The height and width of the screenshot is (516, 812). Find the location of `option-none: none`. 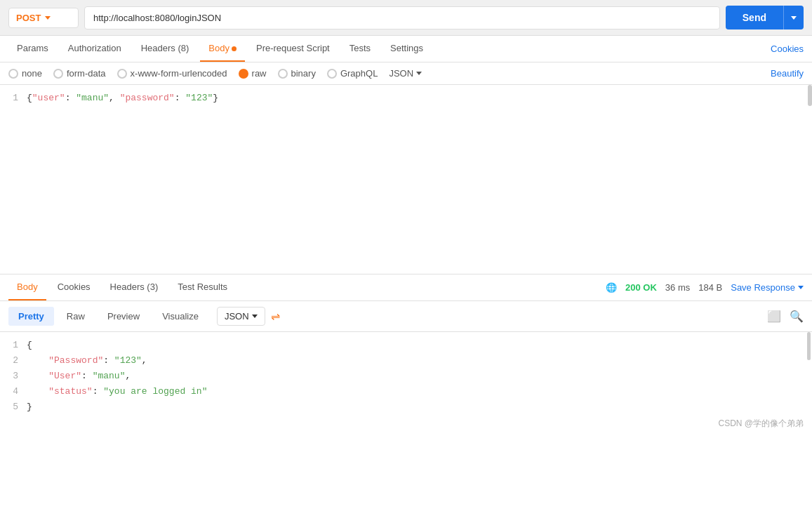

option-none: none is located at coordinates (25, 73).